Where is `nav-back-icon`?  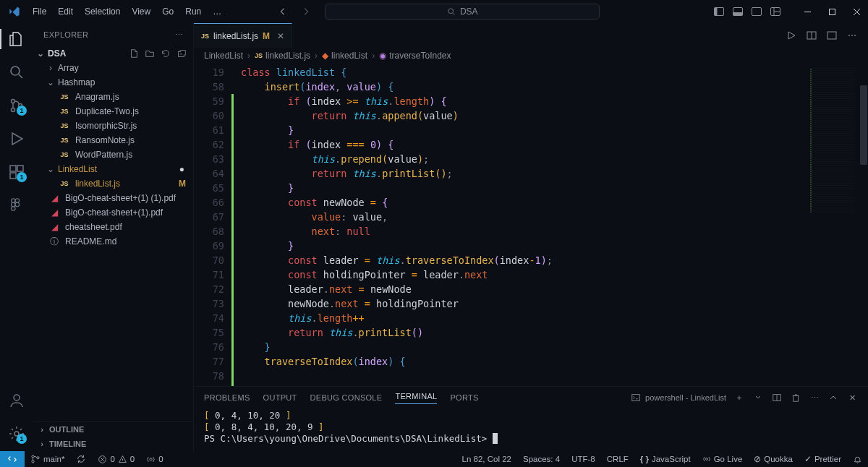
nav-back-icon is located at coordinates (283, 12).